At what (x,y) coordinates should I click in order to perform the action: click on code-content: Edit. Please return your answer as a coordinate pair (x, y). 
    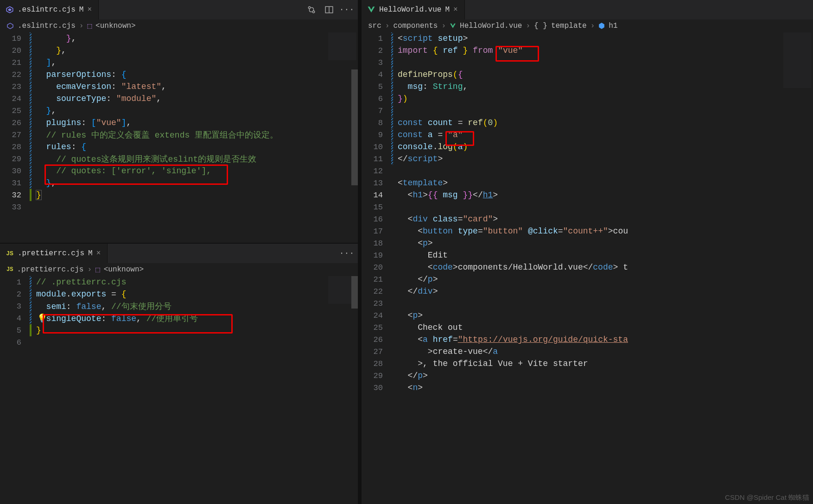
    Looking at the image, I should click on (423, 255).